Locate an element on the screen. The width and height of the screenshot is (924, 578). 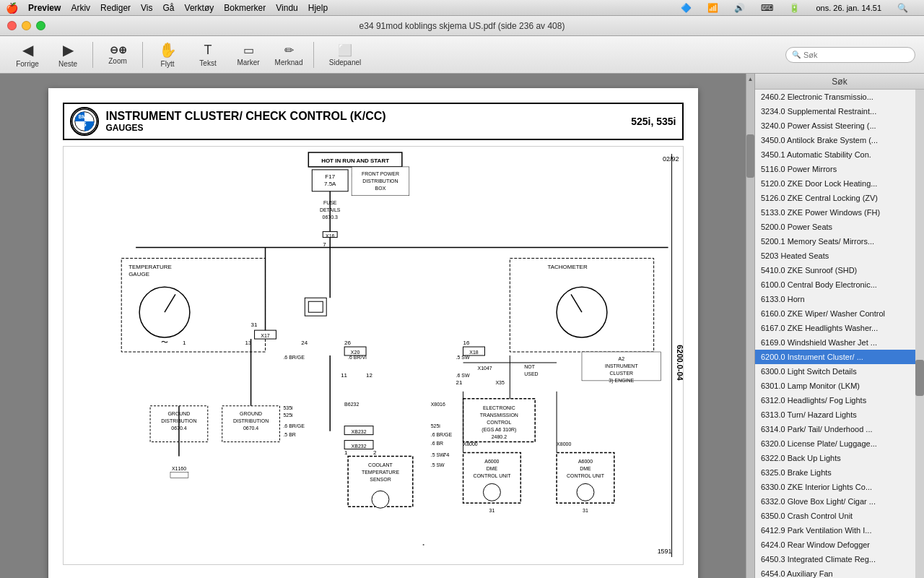
sidebar-item: 6133.0 Horn is located at coordinates (835, 299).